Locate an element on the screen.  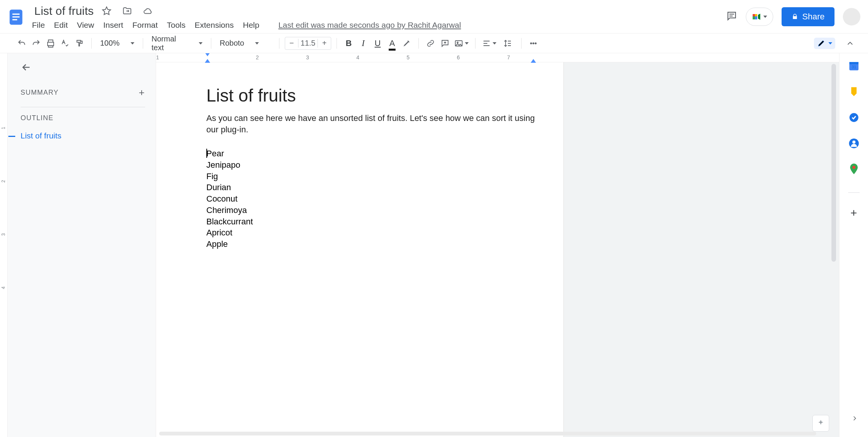
hide-menus-button is located at coordinates (850, 43).